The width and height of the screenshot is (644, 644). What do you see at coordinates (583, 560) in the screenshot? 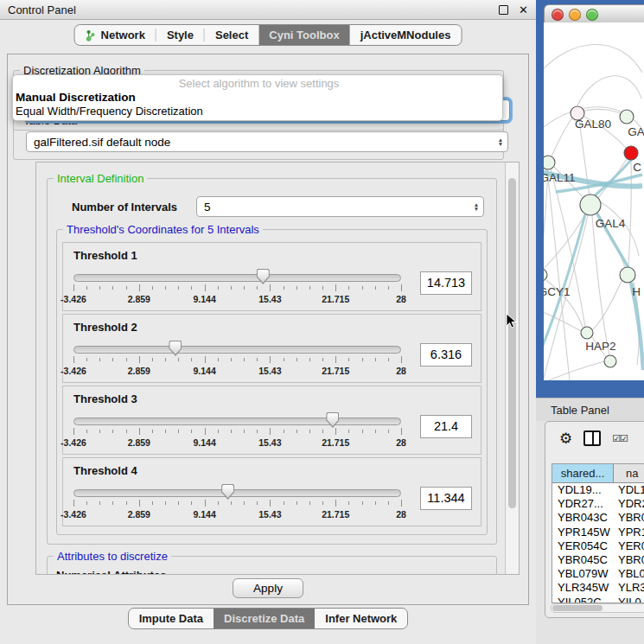
I see `cell-shared-name: YBR045C` at bounding box center [583, 560].